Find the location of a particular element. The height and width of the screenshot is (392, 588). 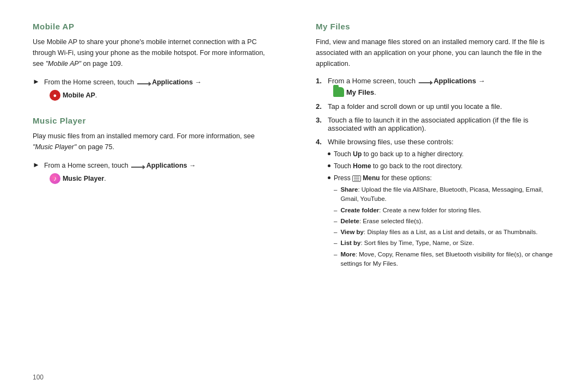

menu-option-delete: – Delete: Erase selected file(s). is located at coordinates (444, 221).